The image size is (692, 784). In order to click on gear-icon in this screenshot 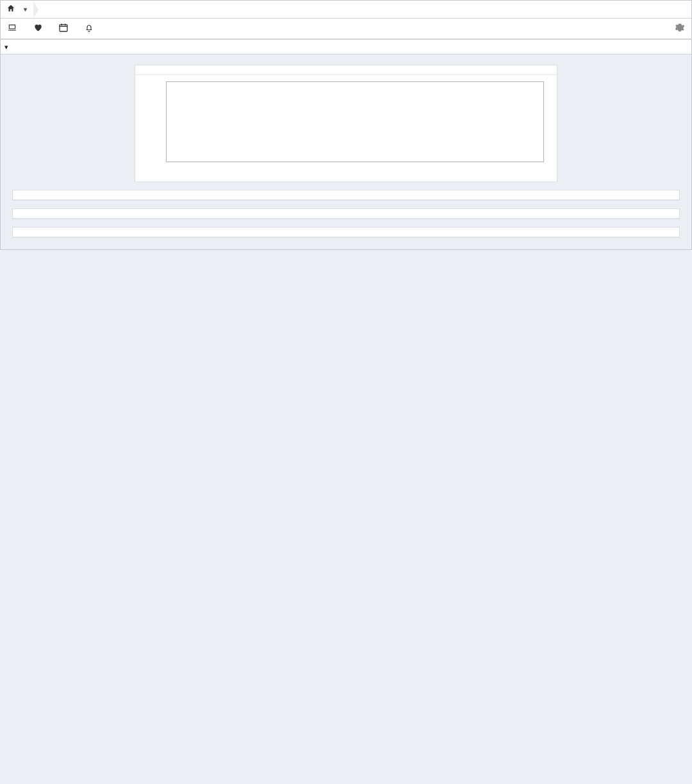, I will do `click(680, 28)`.